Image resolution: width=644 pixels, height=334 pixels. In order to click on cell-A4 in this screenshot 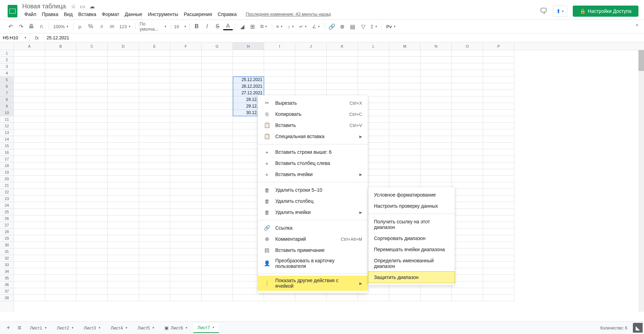, I will do `click(30, 73)`.